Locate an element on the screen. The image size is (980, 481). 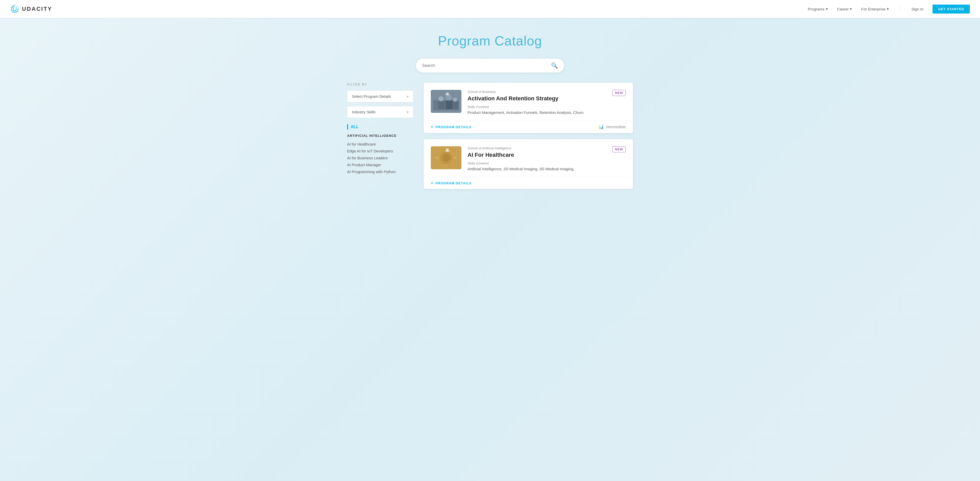
nav-career: Career ▾ is located at coordinates (845, 9).